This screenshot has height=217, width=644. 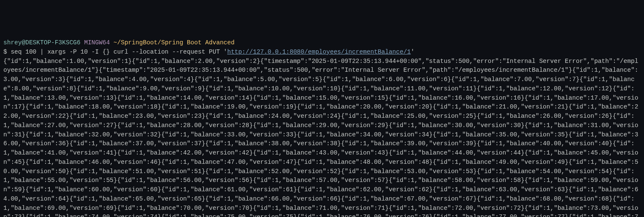 What do you see at coordinates (174, 43) in the screenshot?
I see `cwd-path: ~/SpringBoot/Spring Boot Advanced` at bounding box center [174, 43].